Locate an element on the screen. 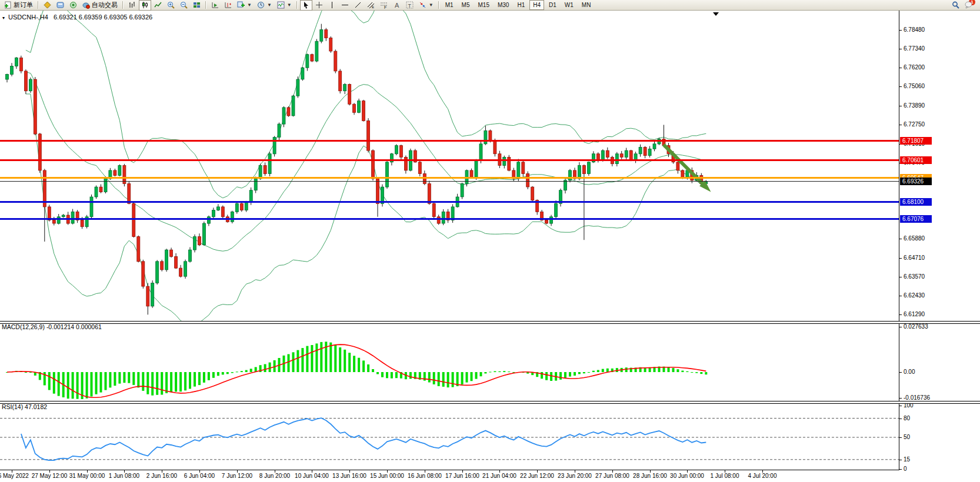 This screenshot has height=482, width=980. price-tick-6.72750-tick is located at coordinates (900, 125).